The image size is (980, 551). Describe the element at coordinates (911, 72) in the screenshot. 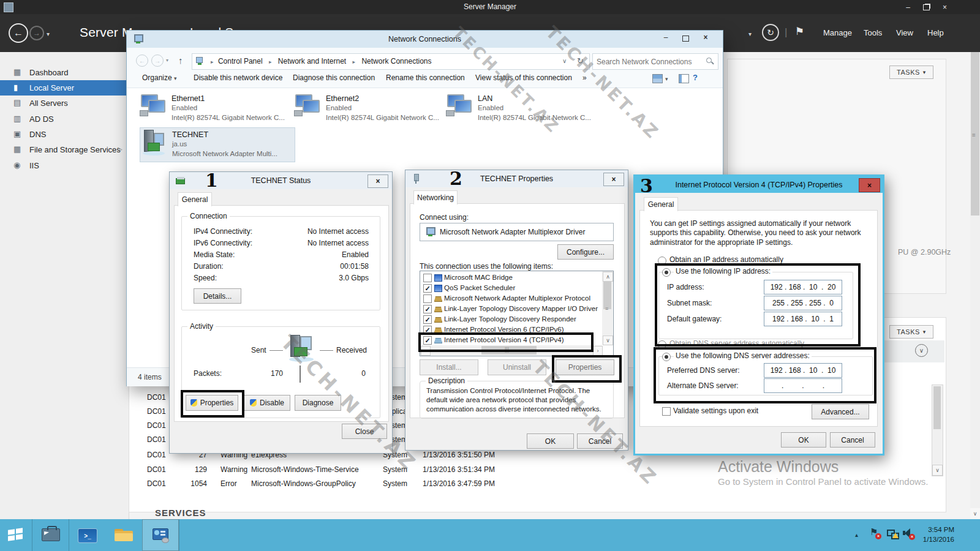

I see `tasks-button-top: TASKS▾` at that location.